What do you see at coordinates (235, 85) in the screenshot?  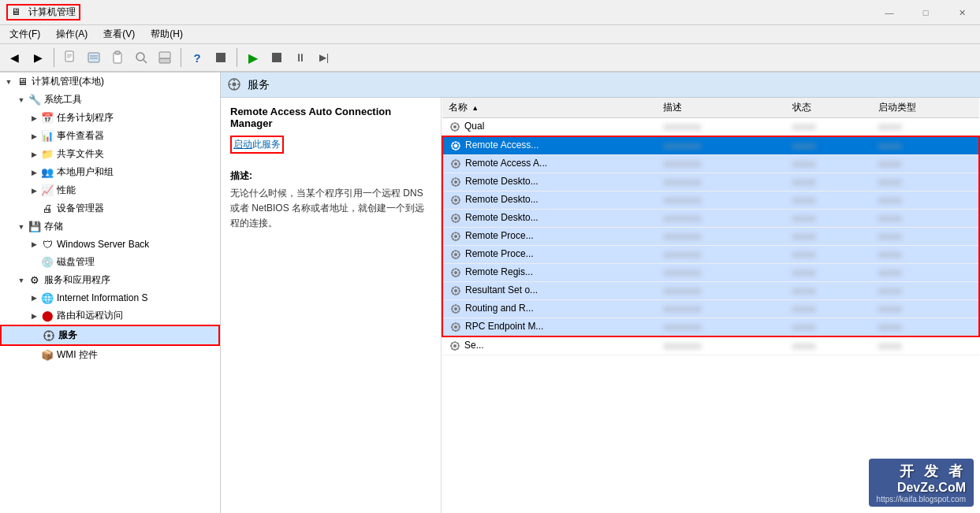 I see `services-header-icon` at bounding box center [235, 85].